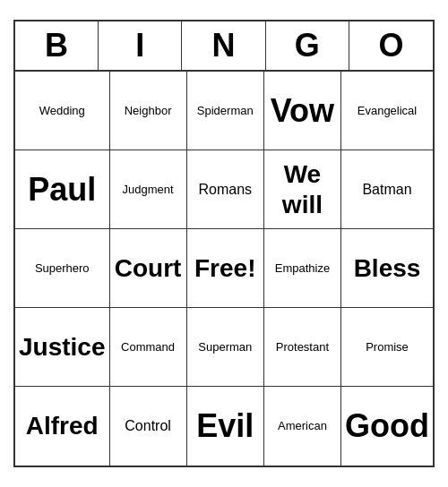 The width and height of the screenshot is (448, 487). I want to click on bingo-cell: Spiderman, so click(226, 111).